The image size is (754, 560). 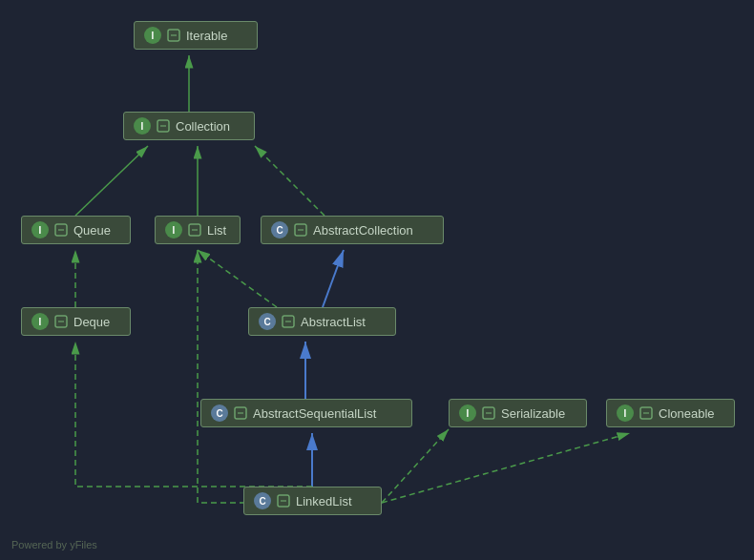 I want to click on icon-iterable: I, so click(x=153, y=35).